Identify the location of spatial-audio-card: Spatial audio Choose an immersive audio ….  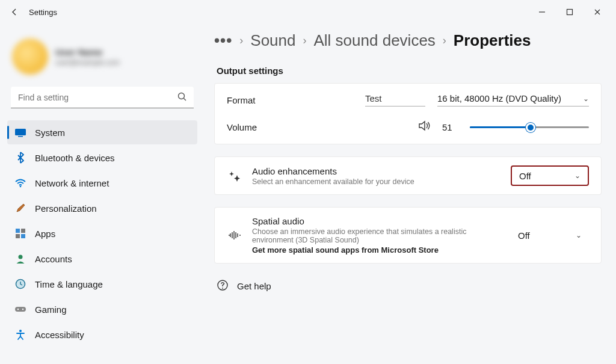
(408, 235).